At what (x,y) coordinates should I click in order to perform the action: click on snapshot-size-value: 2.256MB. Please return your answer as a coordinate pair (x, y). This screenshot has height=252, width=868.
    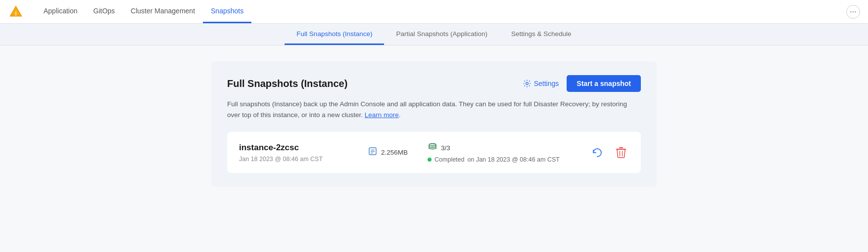
    Looking at the image, I should click on (394, 152).